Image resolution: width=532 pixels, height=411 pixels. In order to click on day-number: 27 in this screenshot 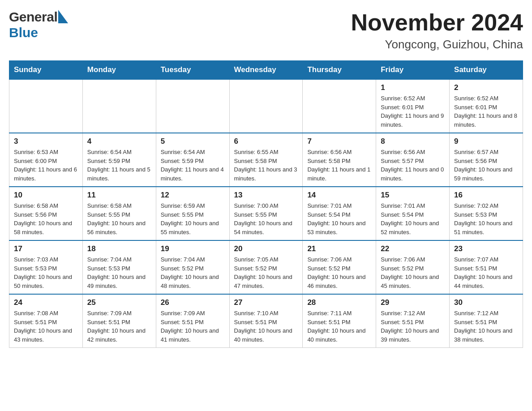, I will do `click(266, 303)`.